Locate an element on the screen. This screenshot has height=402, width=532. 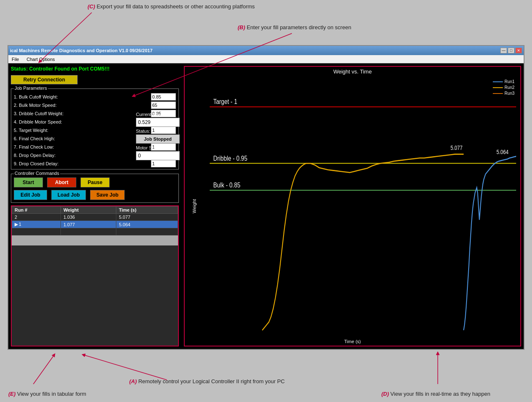
controller-commands-box: Controller Commands Start Abort Pause Ed… is located at coordinates (95, 188).